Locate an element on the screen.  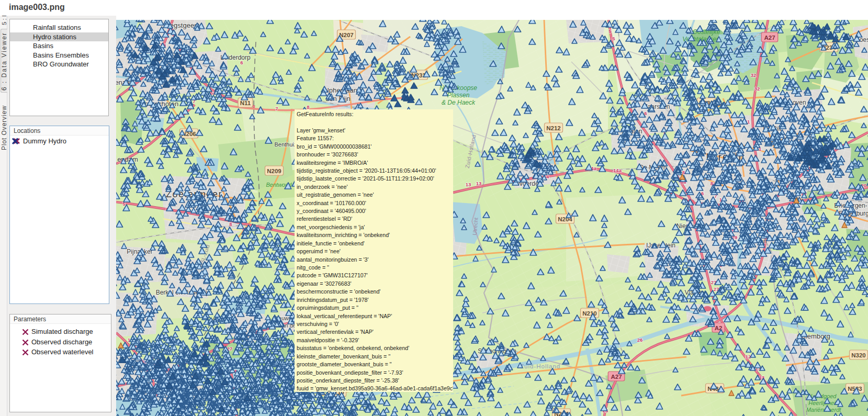
svg-text: 14a is located at coordinates (617, 171).